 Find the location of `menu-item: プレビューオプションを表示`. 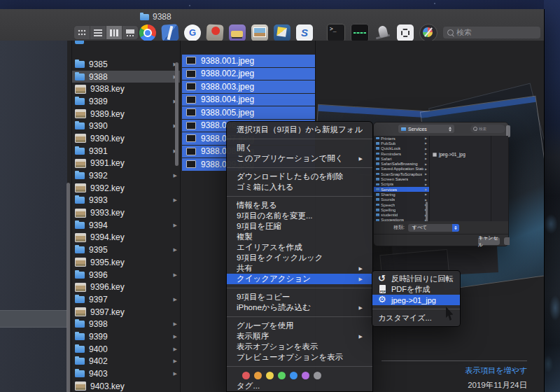

menu-item: プレビューオプションを表示 is located at coordinates (300, 357).